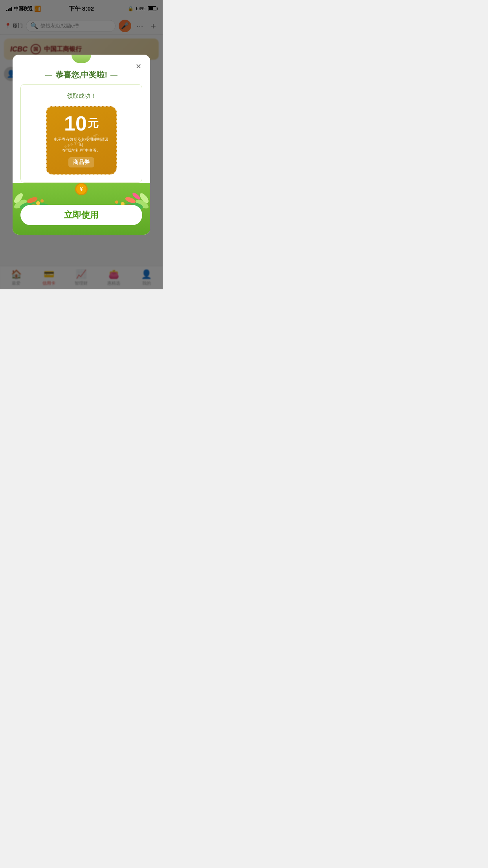  What do you see at coordinates (81, 215) in the screenshot?
I see `use-now-button: 立即使用` at bounding box center [81, 215].